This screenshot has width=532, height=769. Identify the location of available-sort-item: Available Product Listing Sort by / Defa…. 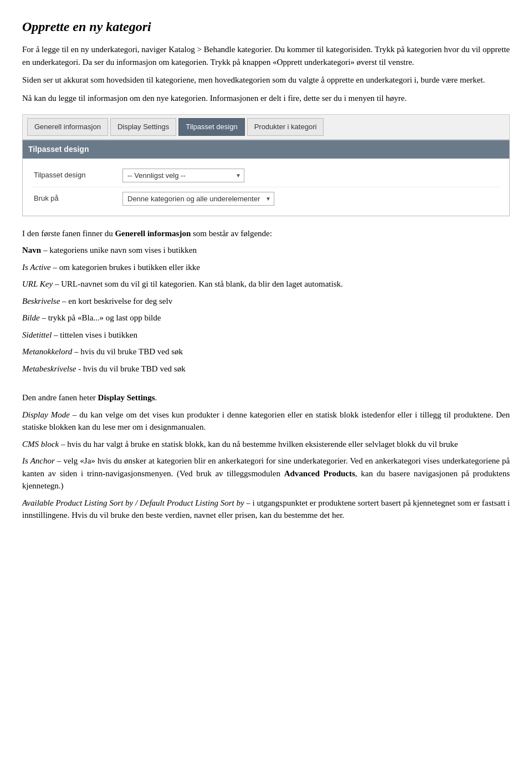
(266, 509).